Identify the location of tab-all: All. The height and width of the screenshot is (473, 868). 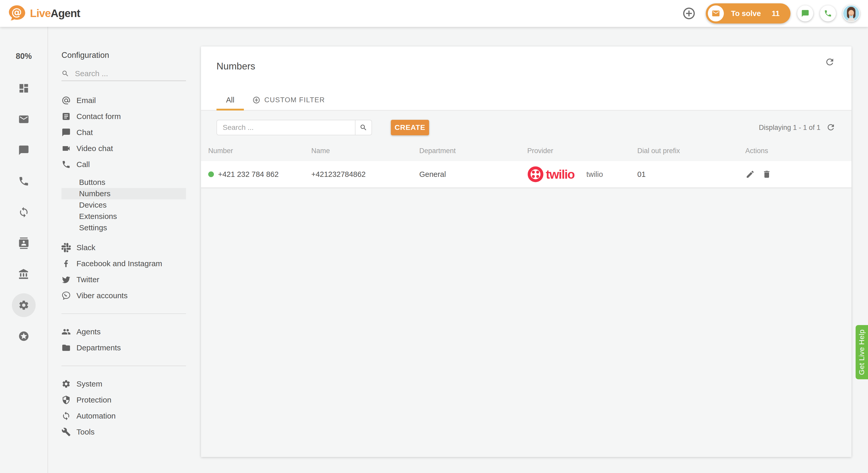
(230, 101).